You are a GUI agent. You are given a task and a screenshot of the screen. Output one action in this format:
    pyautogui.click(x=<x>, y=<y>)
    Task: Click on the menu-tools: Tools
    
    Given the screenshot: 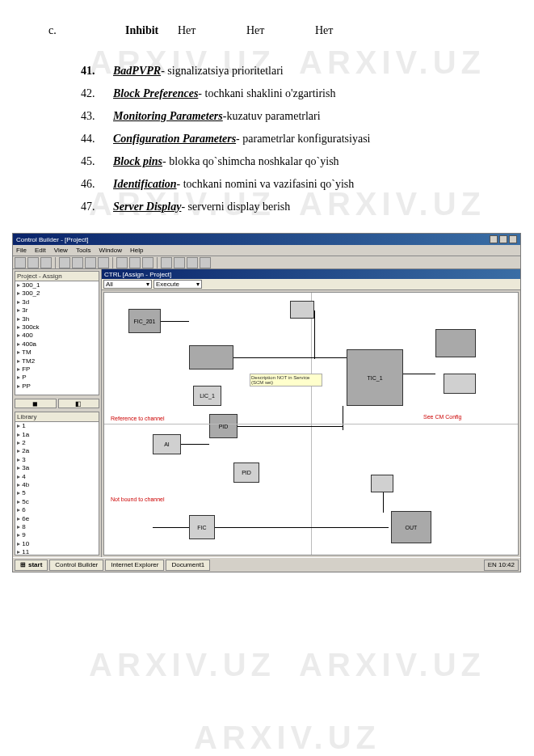 What is the action you would take?
    pyautogui.click(x=84, y=251)
    